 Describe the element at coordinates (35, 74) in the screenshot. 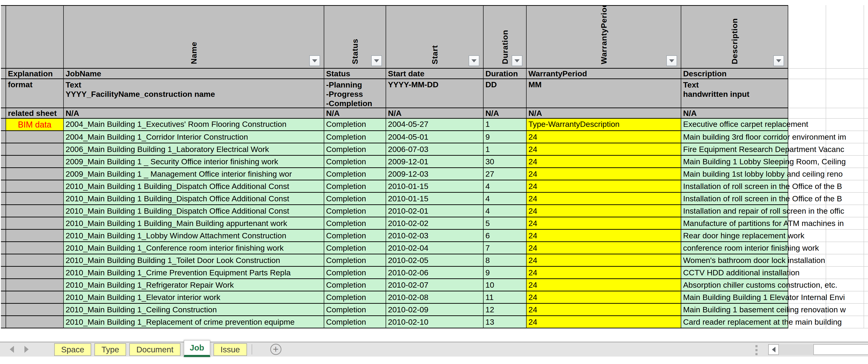

I see `explanation-label: Explanation` at that location.